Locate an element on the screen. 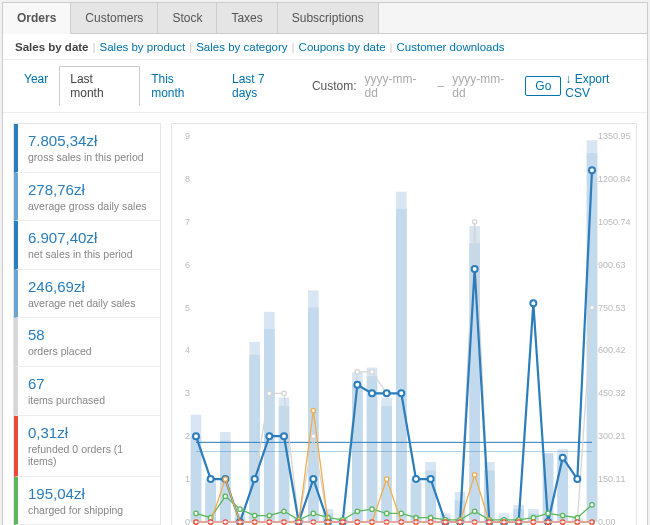 The width and height of the screenshot is (650, 525). metric-label: average gross daily sales is located at coordinates (89, 206).